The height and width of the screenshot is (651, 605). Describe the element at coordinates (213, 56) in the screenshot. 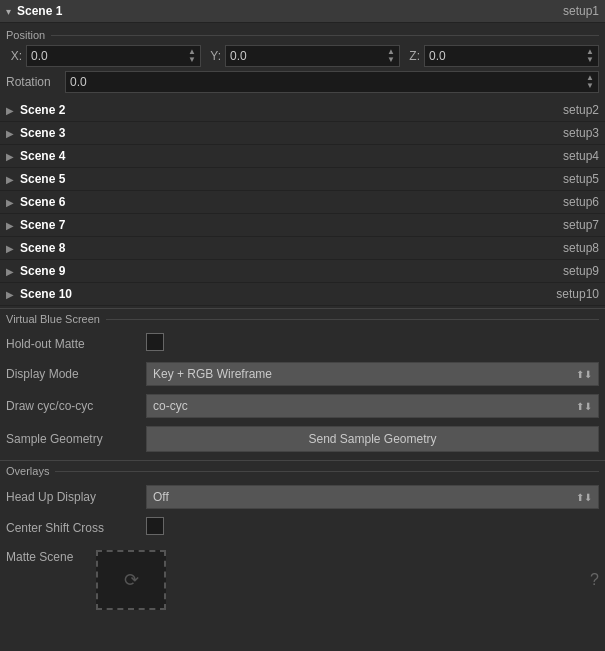

I see `y-label: Y:` at that location.